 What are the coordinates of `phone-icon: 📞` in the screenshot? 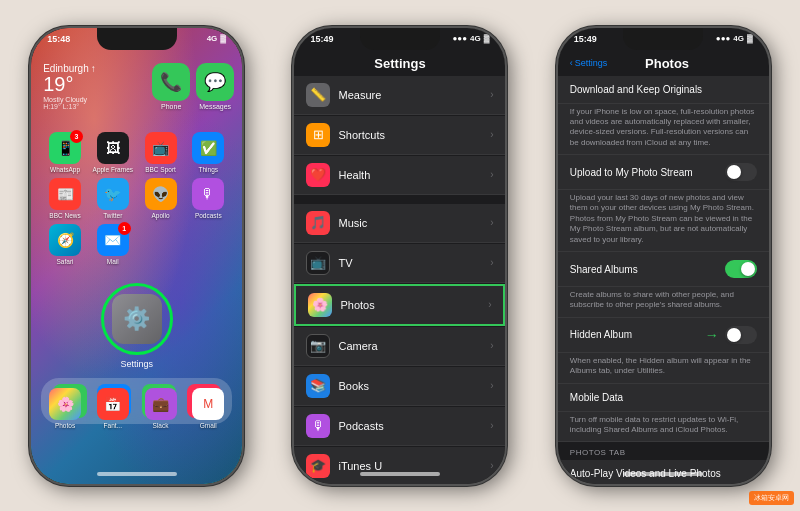 It's located at (171, 82).